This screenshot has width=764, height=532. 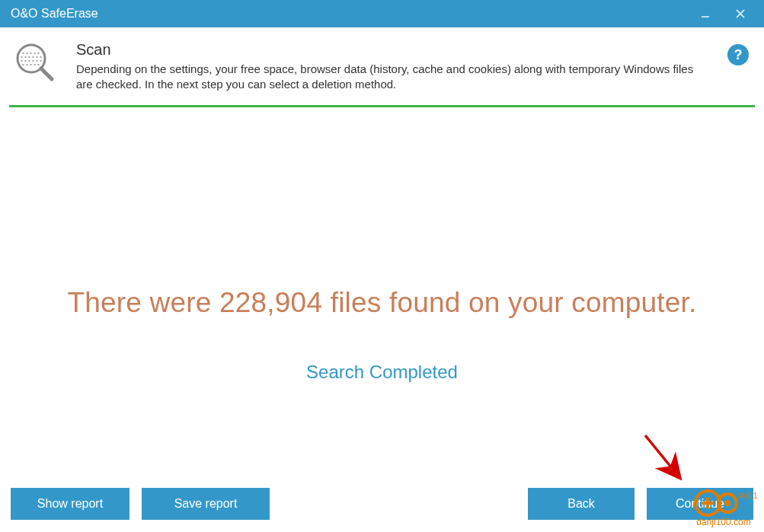 I want to click on back-button: Back, so click(x=581, y=504).